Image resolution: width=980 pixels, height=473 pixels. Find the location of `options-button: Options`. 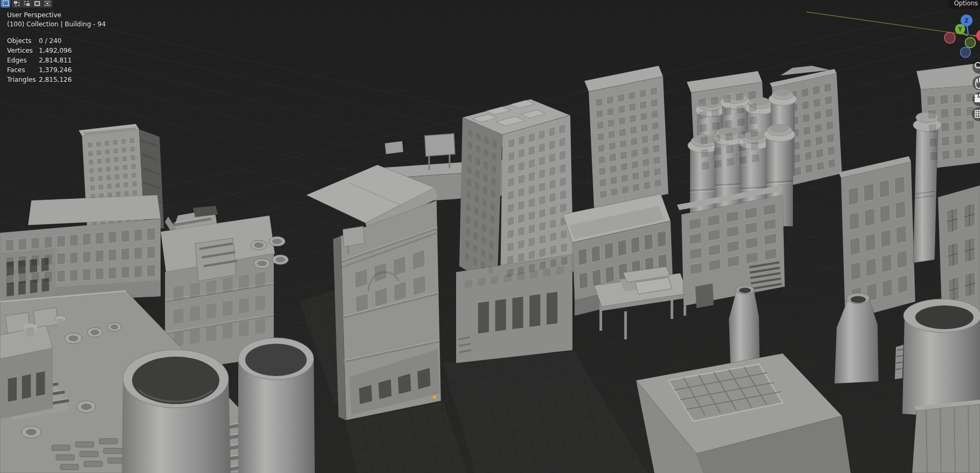

options-button: Options is located at coordinates (964, 4).